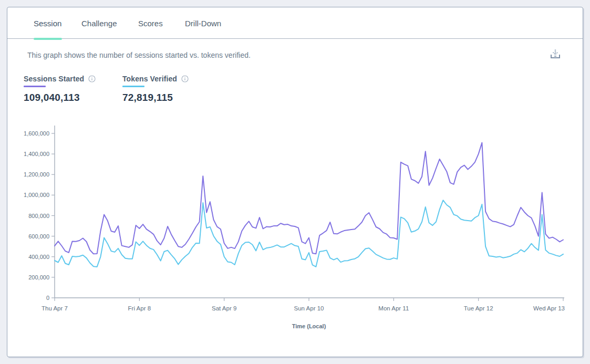 The image size is (590, 364). I want to click on y-tick-label: 1,400,000, so click(37, 154).